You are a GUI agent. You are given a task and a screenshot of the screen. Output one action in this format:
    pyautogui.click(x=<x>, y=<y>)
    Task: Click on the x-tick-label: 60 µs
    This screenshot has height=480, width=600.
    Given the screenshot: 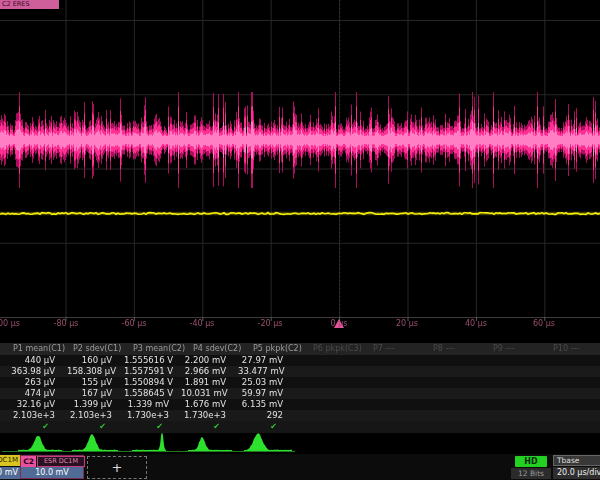 What is the action you would take?
    pyautogui.click(x=544, y=324)
    